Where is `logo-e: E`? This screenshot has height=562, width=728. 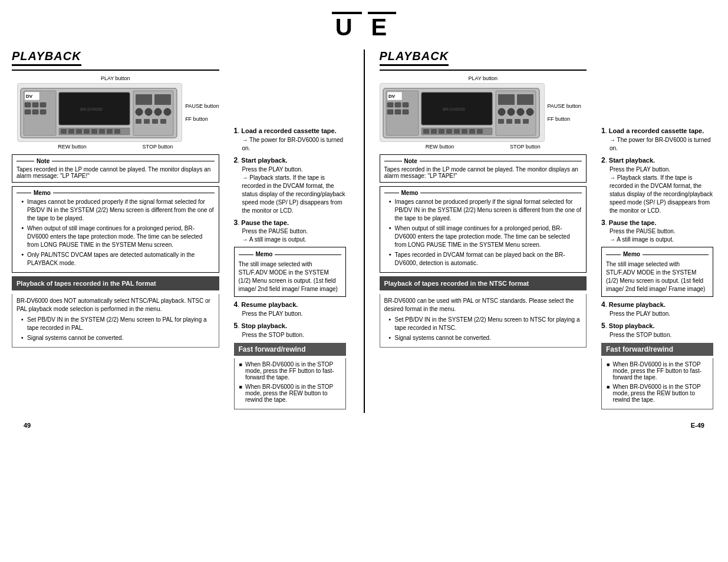 logo-e: E is located at coordinates (382, 26).